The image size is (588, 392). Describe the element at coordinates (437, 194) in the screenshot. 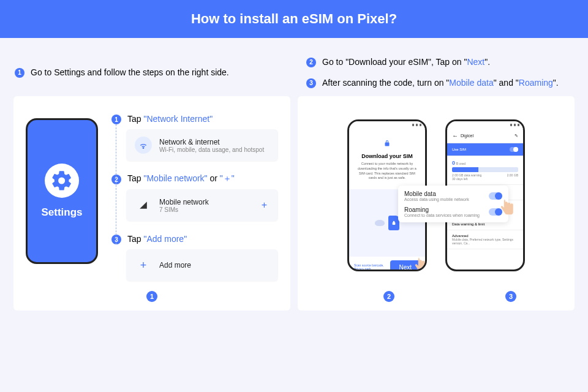

I see `mobile-data-title: Mobile data` at that location.